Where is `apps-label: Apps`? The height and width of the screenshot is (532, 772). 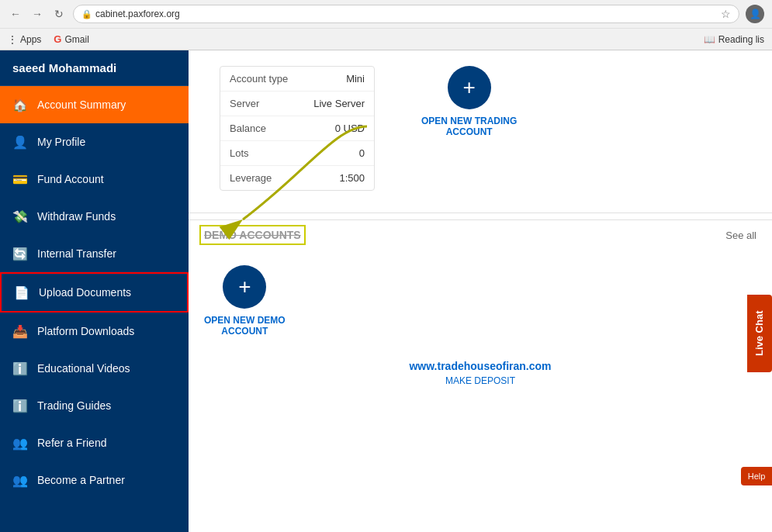
apps-label: Apps is located at coordinates (31, 40).